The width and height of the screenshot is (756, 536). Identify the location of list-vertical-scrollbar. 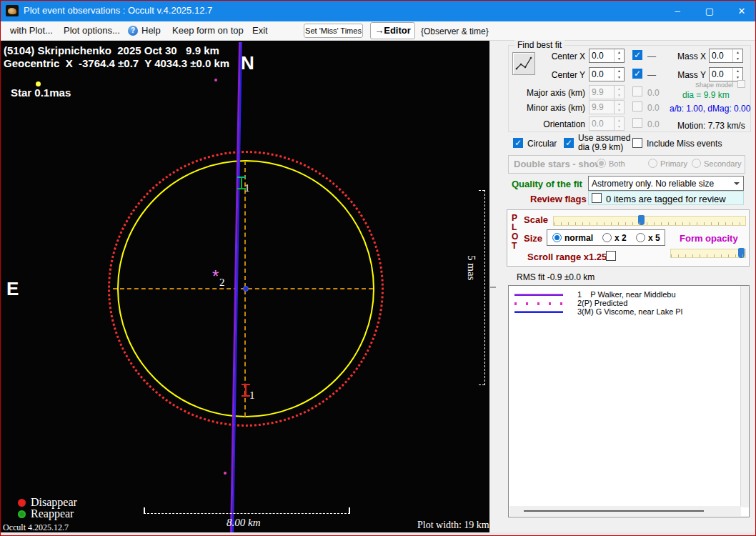
(745, 397).